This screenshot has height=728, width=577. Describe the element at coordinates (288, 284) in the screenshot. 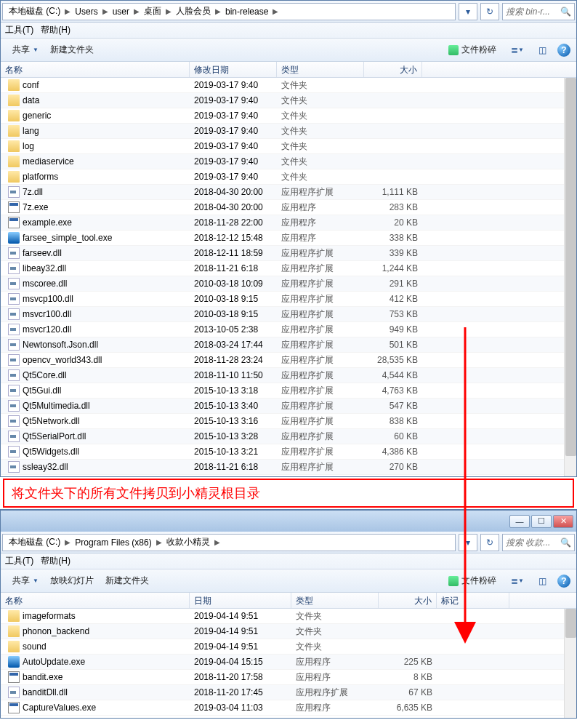

I see `file-row: mscoree.dll2010-03-18 10:09应用程序扩展291 KB` at that location.